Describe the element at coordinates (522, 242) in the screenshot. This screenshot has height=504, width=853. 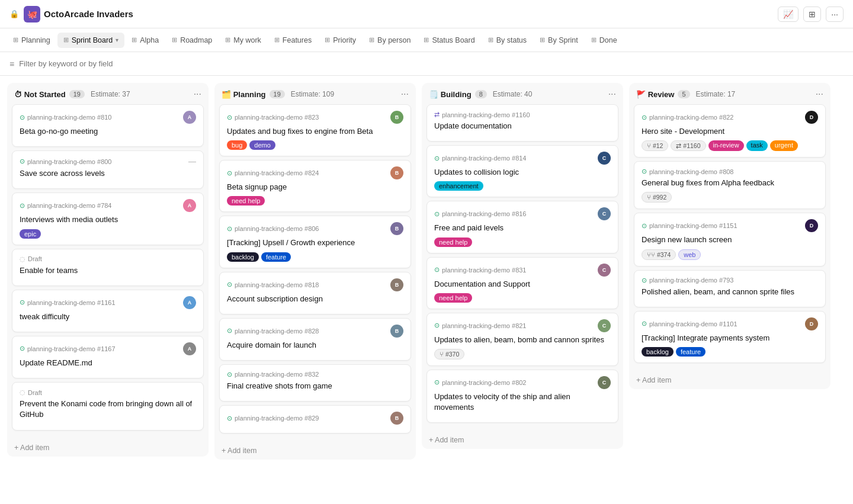
I see `card-tags: need help` at that location.